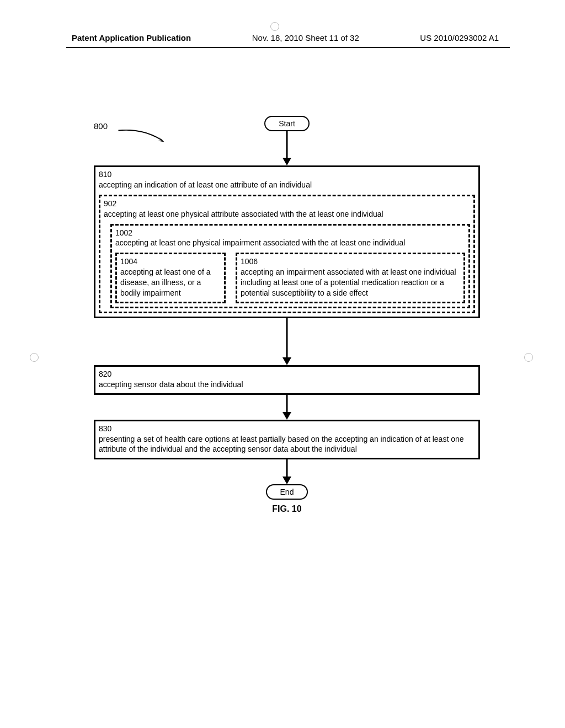 The image size is (565, 728). I want to click on process-box-820: 820 accepting sensor data about the indi…, so click(287, 380).